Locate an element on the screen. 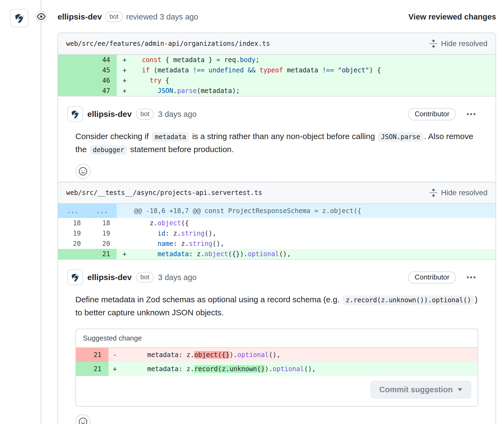 This screenshot has height=424, width=504. bot-badge: bot is located at coordinates (114, 17).